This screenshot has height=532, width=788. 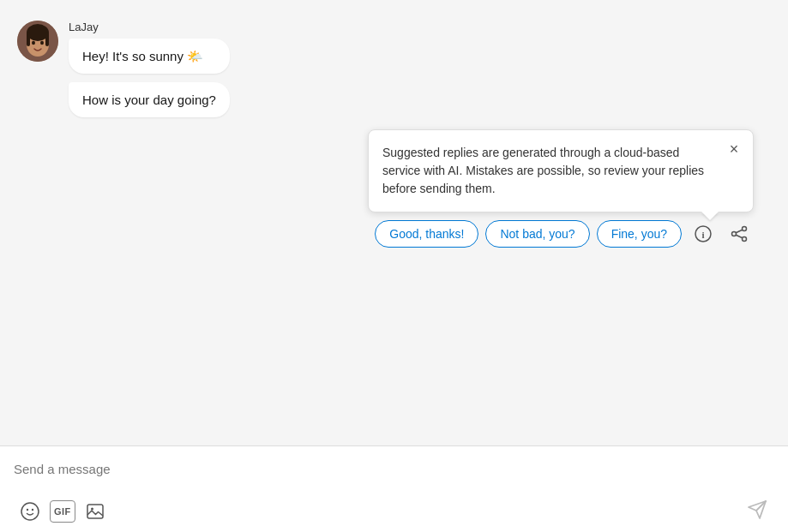 What do you see at coordinates (734, 149) in the screenshot?
I see `tooltip-close-button: ×` at bounding box center [734, 149].